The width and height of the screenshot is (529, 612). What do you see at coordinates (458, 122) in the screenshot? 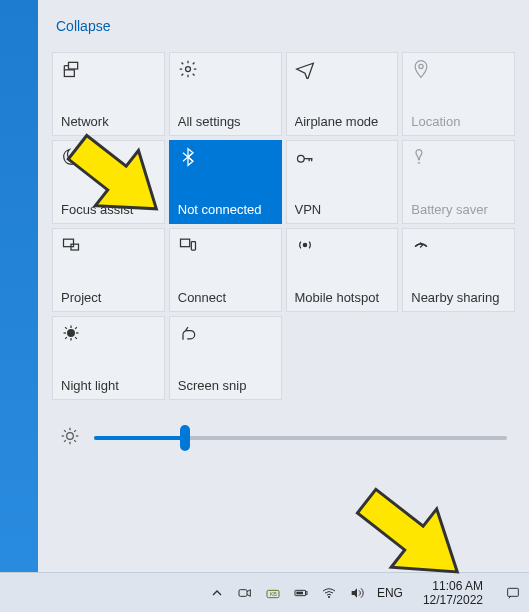
I see `tile-label: Location` at bounding box center [458, 122].